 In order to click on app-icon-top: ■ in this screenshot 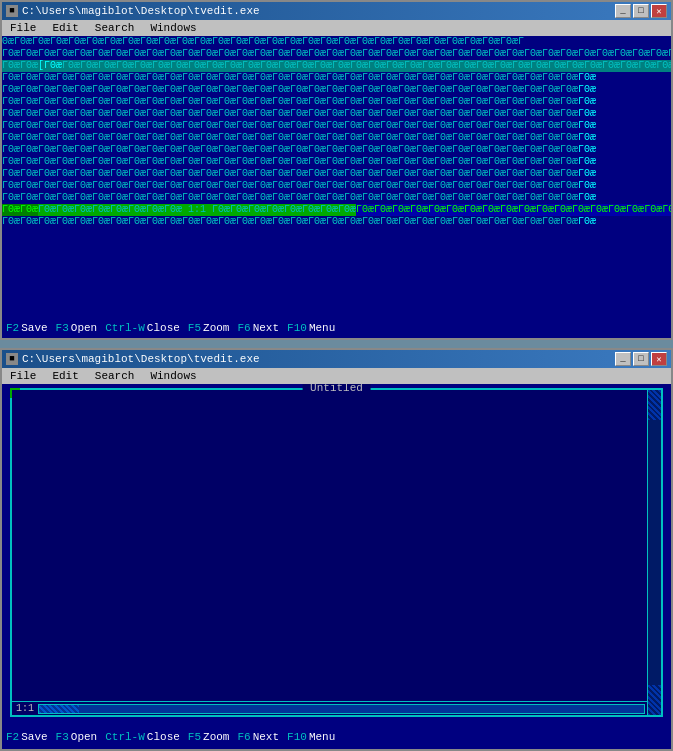, I will do `click(12, 11)`.